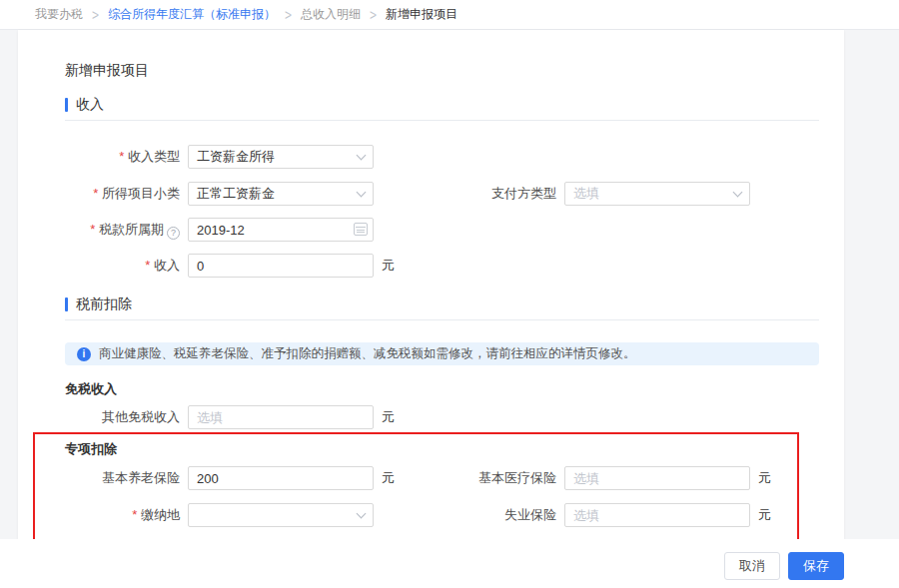  I want to click on medical-unit: 元, so click(768, 478).